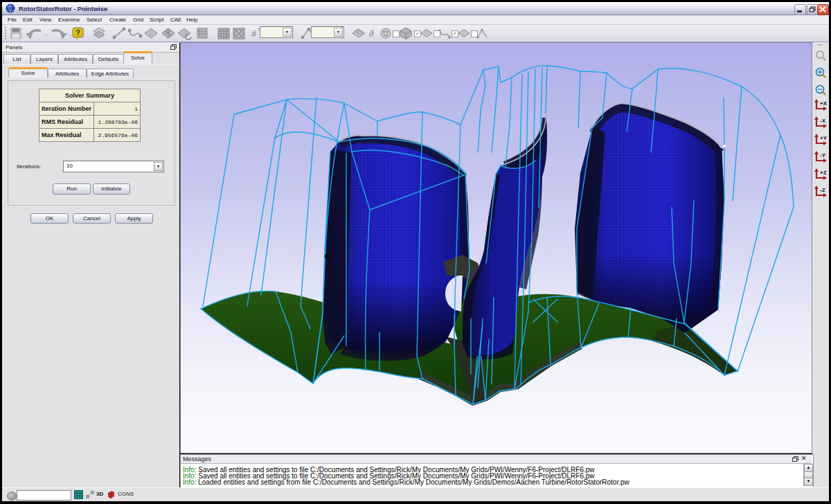 This screenshot has height=504, width=831. Describe the element at coordinates (823, 173) in the screenshot. I see `svg-text: +Z` at that location.